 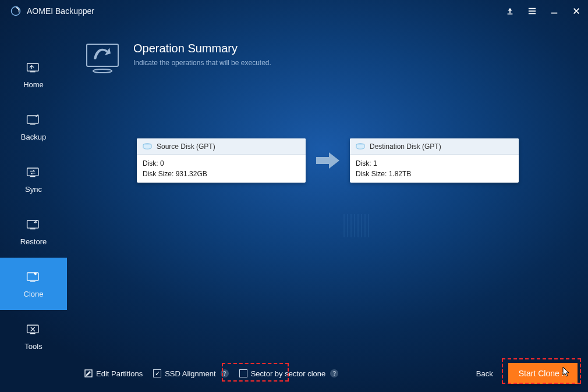 I want to click on sidebar: Home Backup Sync Restore, so click(x=34, y=207).